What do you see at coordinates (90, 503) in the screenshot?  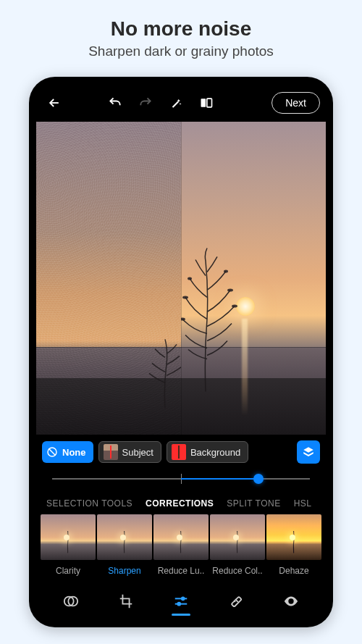 I see `tab-selection-tools: SELECTION TOOLS` at bounding box center [90, 503].